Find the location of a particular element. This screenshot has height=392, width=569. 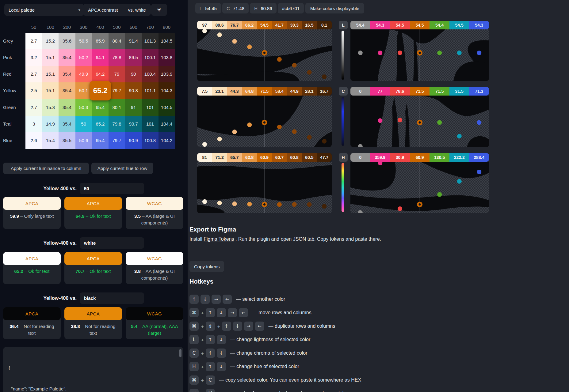

palette-cell: 35.4 is located at coordinates (67, 107).